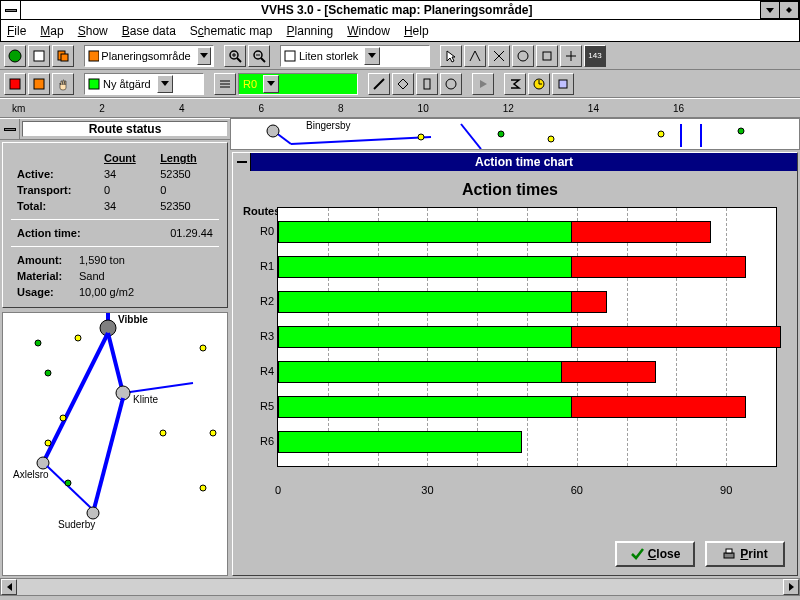 The height and width of the screenshot is (600, 800). I want to click on route-status-panel: Count Length Active: 34 52350 Transport:…, so click(115, 225).